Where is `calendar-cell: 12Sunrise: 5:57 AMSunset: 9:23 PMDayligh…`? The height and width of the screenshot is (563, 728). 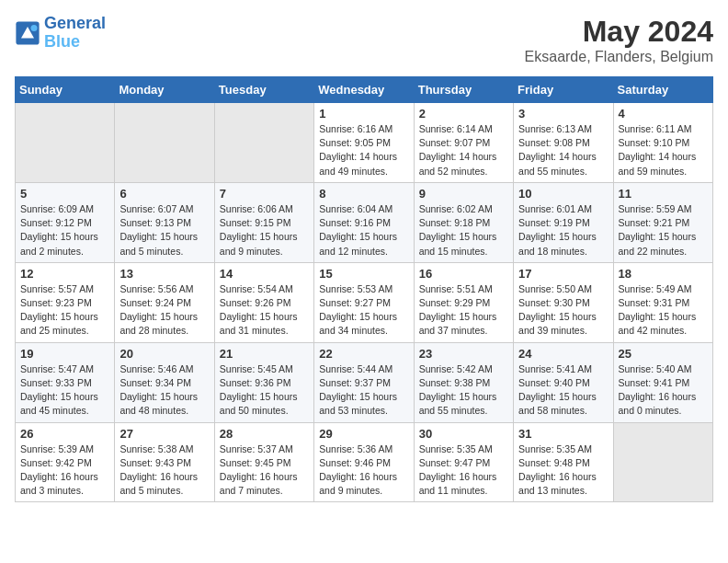
calendar-cell: 12Sunrise: 5:57 AMSunset: 9:23 PMDayligh… is located at coordinates (65, 302).